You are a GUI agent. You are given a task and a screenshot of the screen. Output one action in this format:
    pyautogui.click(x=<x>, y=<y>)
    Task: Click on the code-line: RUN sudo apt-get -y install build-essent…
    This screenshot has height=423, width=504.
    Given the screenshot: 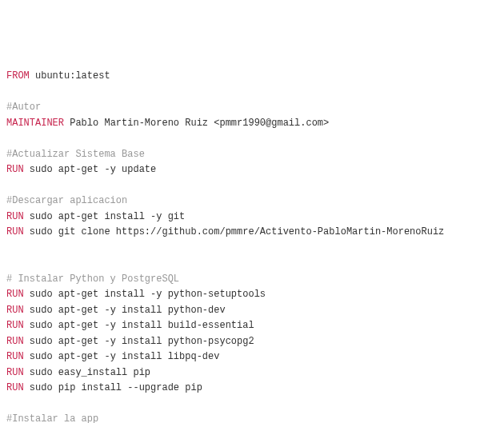 What is the action you would take?
    pyautogui.click(x=252, y=326)
    